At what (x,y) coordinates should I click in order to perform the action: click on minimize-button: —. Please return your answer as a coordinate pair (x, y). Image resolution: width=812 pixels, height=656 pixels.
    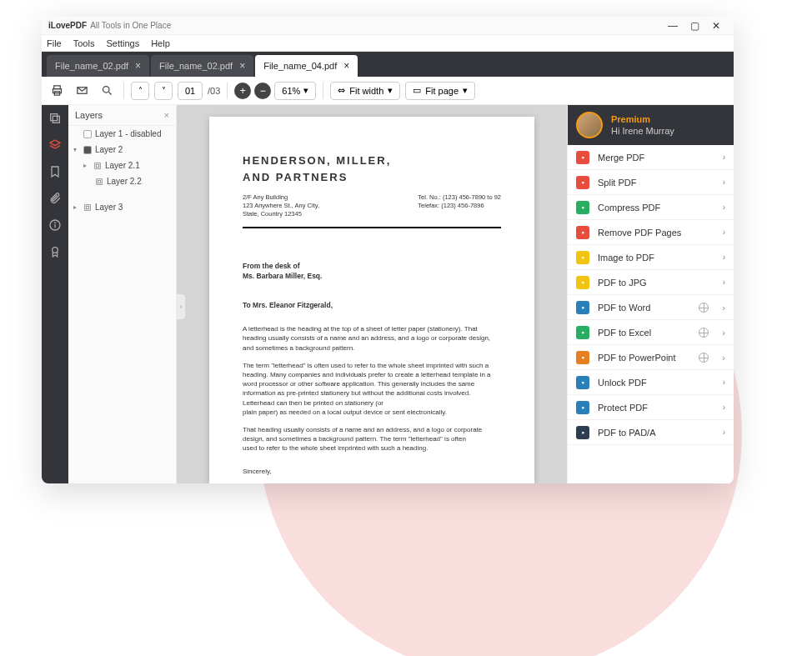
    Looking at the image, I should click on (673, 26).